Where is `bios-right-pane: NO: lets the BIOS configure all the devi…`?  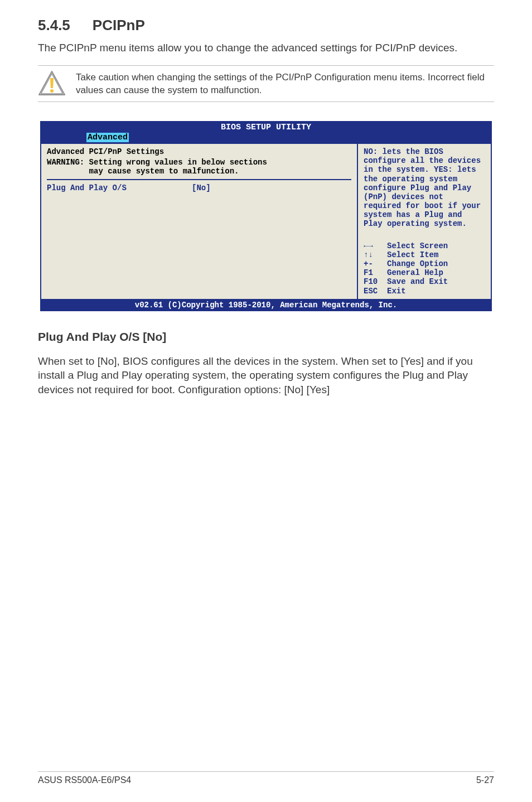
bios-right-pane: NO: lets the BIOS configure all the devi… is located at coordinates (424, 221).